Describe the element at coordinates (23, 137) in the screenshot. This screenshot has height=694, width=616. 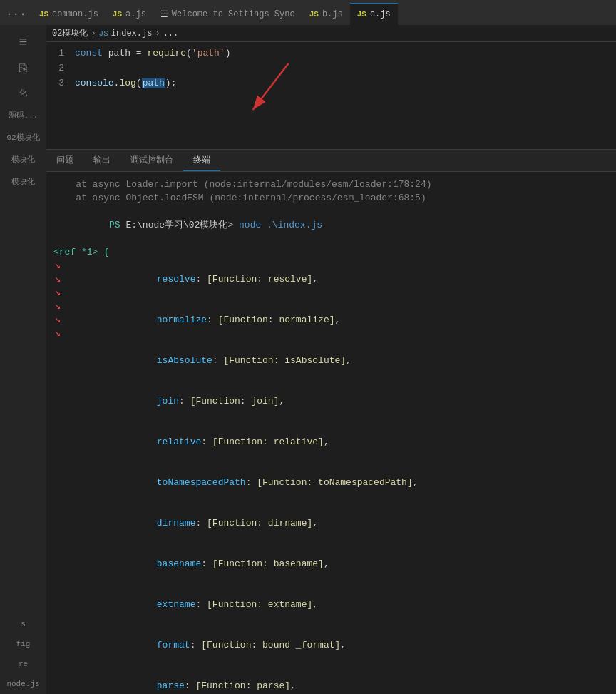
I see `sidebar-item-3: 02模块化` at that location.